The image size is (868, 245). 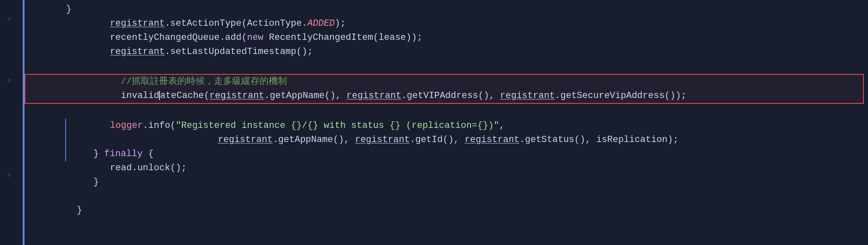 I want to click on code-line, so click(x=446, y=196).